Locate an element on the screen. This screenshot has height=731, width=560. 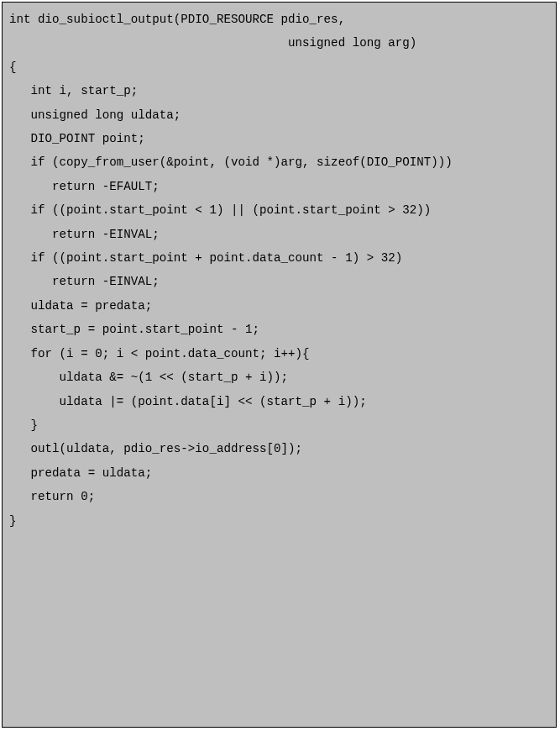
code-line: unsigned long arg) is located at coordinates (279, 43).